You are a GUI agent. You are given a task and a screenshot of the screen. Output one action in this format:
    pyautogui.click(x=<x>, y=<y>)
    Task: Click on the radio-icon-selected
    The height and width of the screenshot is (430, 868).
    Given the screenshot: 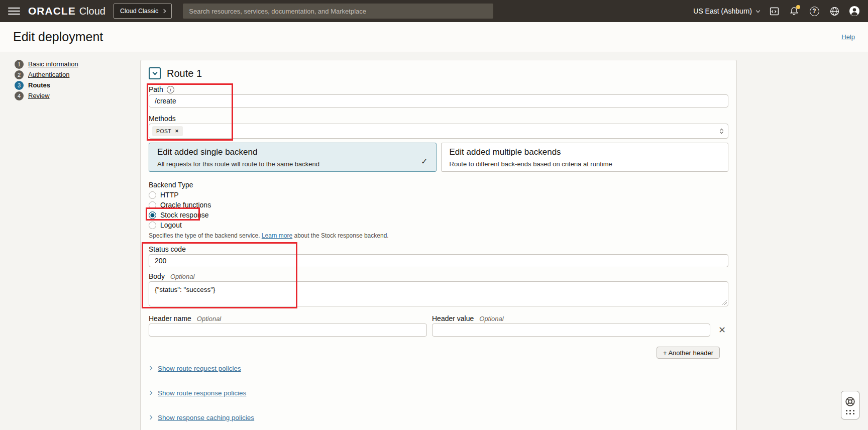 What is the action you would take?
    pyautogui.click(x=153, y=215)
    